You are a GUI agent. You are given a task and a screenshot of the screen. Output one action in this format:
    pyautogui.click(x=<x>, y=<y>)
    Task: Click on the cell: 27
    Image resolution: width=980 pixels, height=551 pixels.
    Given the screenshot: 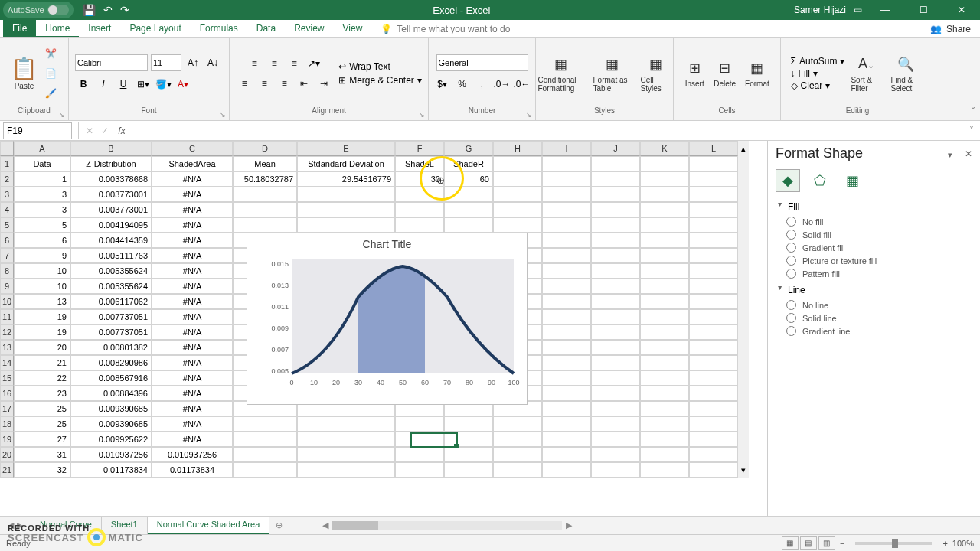 What is the action you would take?
    pyautogui.click(x=42, y=439)
    